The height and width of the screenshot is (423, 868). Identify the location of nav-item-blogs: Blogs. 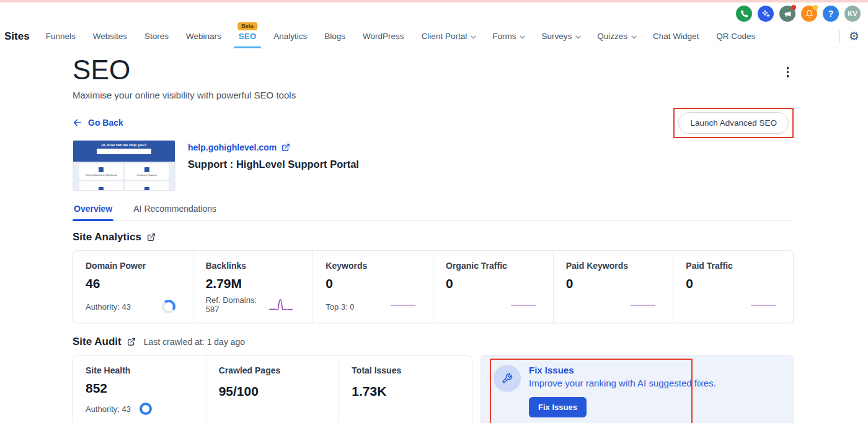
(335, 37).